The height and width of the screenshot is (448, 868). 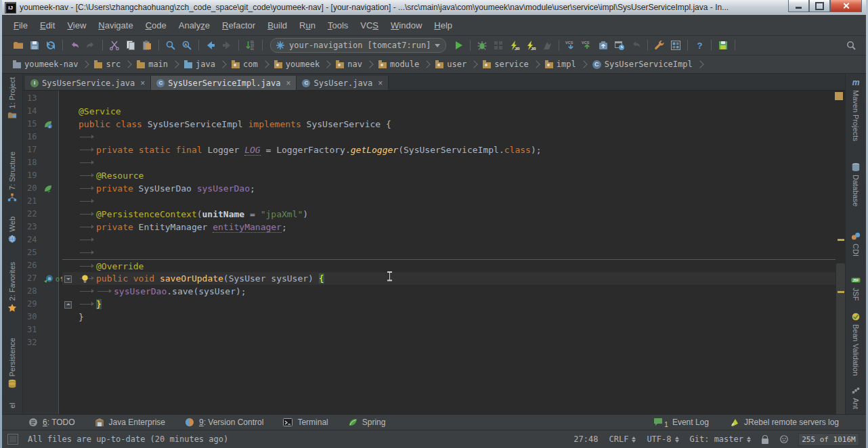 What do you see at coordinates (278, 26) in the screenshot?
I see `menu-build: Build` at bounding box center [278, 26].